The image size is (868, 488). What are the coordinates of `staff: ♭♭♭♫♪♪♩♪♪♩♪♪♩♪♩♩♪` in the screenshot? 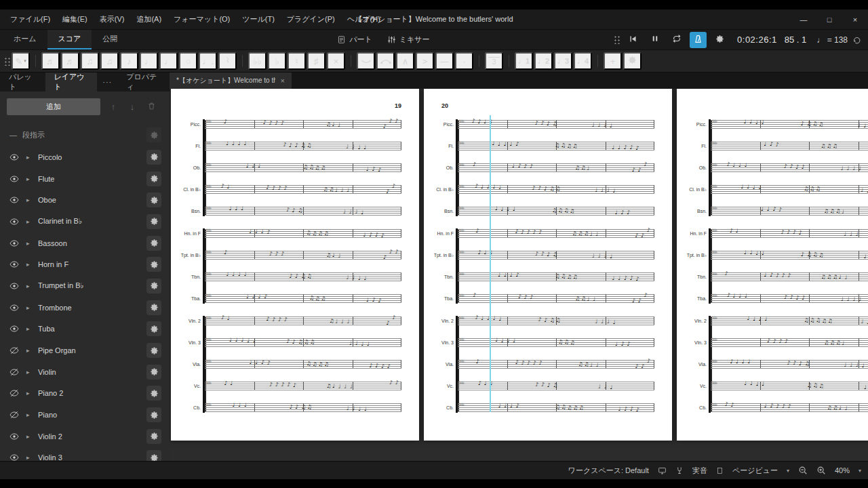 It's located at (303, 386).